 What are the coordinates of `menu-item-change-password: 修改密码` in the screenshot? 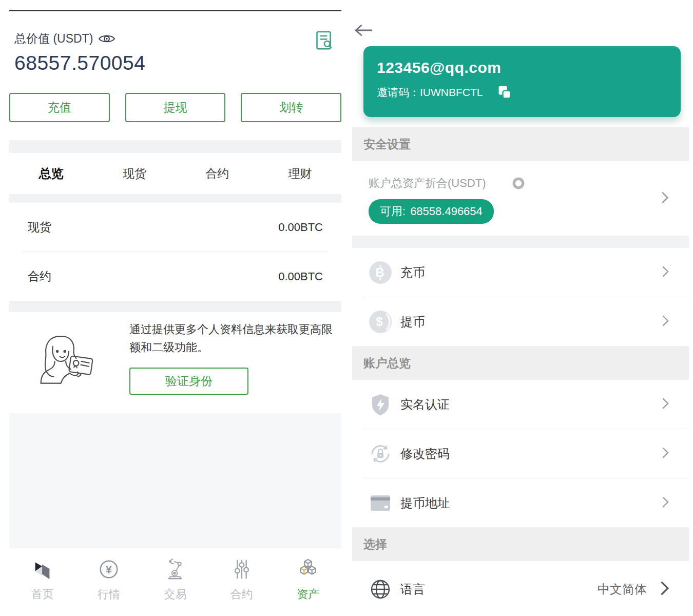 It's located at (521, 454).